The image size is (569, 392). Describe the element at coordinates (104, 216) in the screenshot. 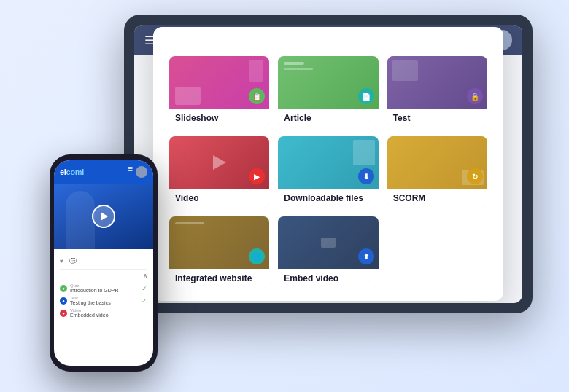

I see `phone-hero-image` at that location.